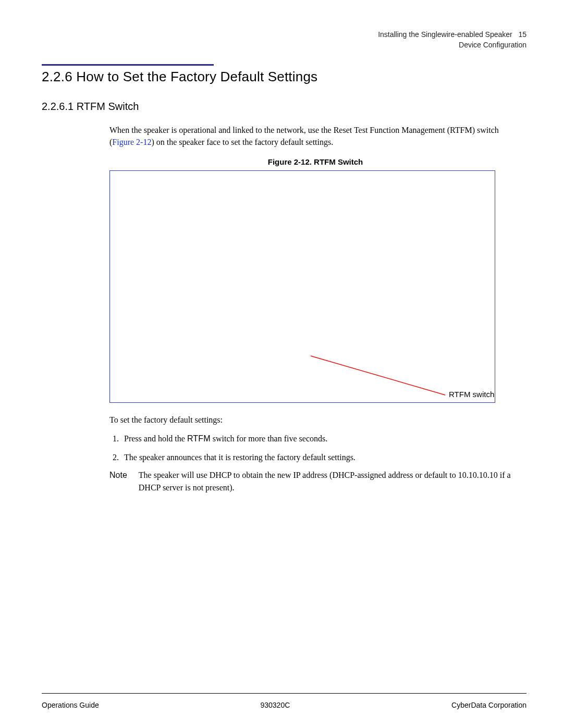 The image size is (563, 728). Describe the element at coordinates (315, 162) in the screenshot. I see `figure-caption: Figure 2-12. RTFM Switch` at that location.